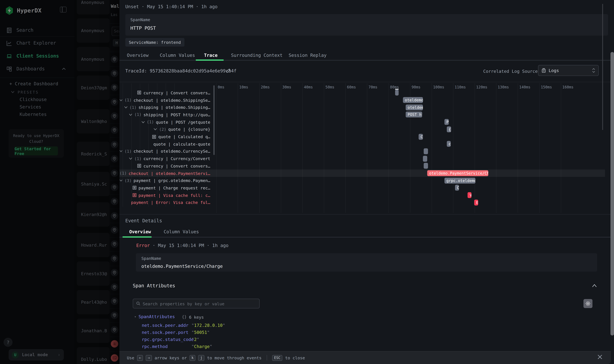 The image size is (614, 364). What do you see at coordinates (166, 173) in the screenshot?
I see `trace-tree-row: (1)checkout | oteldemo.PaymentServi…` at bounding box center [166, 173].